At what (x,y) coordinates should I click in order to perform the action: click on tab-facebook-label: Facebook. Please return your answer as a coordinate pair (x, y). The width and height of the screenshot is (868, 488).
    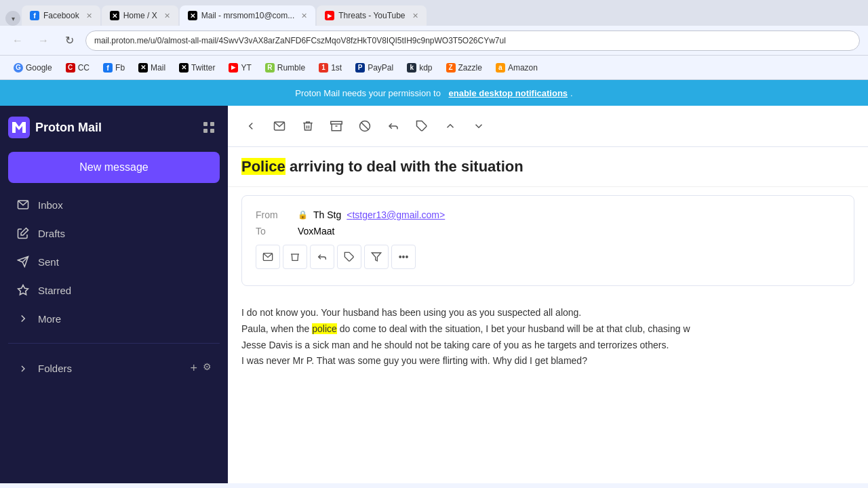
    Looking at the image, I should click on (61, 16).